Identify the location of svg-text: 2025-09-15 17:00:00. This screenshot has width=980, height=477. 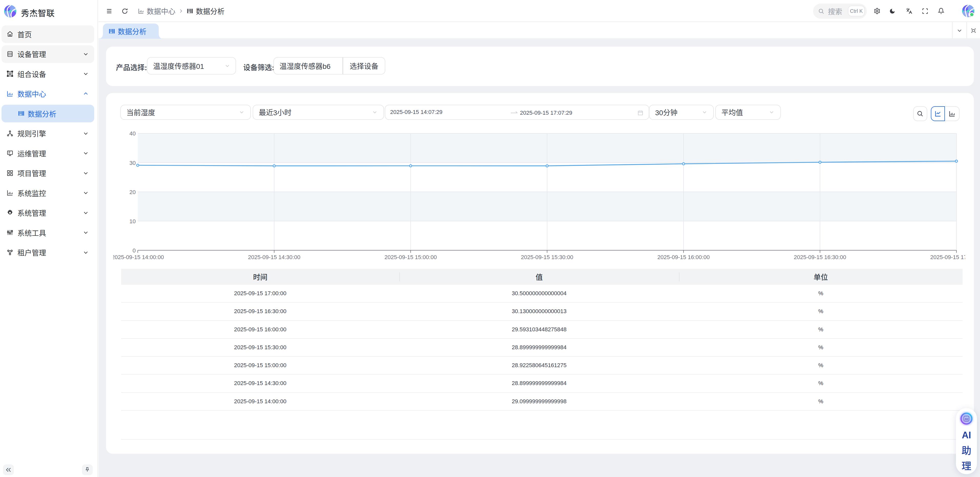
(948, 257).